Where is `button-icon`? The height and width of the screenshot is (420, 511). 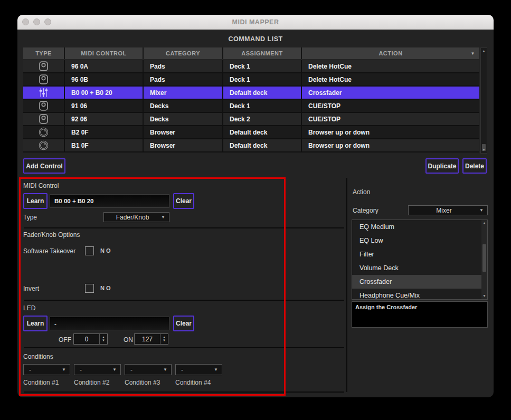
button-icon is located at coordinates (44, 79).